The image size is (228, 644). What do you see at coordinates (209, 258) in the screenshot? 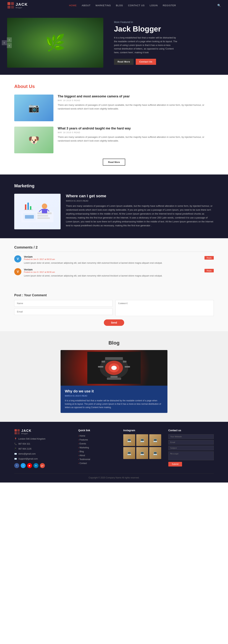
I see `comment-reply-button-1: Reply` at bounding box center [209, 258].